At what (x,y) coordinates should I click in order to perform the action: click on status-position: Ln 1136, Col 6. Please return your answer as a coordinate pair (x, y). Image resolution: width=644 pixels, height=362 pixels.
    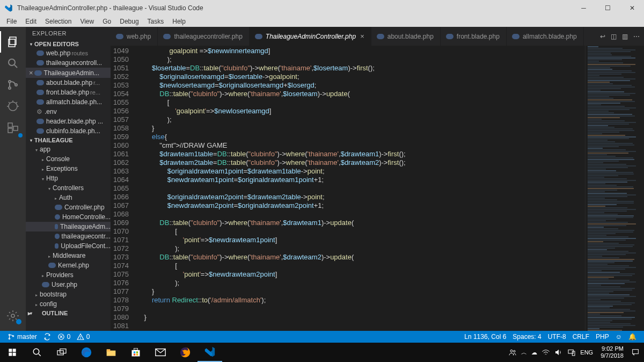
    Looking at the image, I should click on (485, 337).